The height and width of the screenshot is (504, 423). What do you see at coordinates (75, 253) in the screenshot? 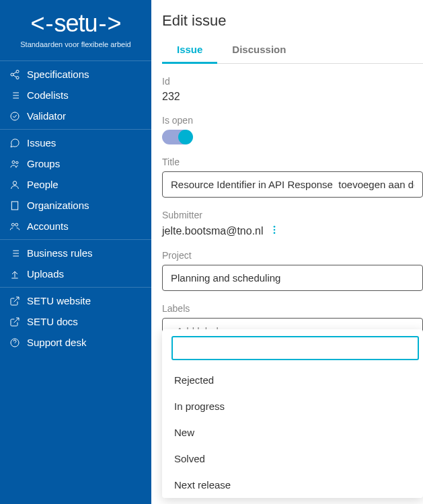
I see `sidebar-item-business-rules: Business rules` at bounding box center [75, 253].